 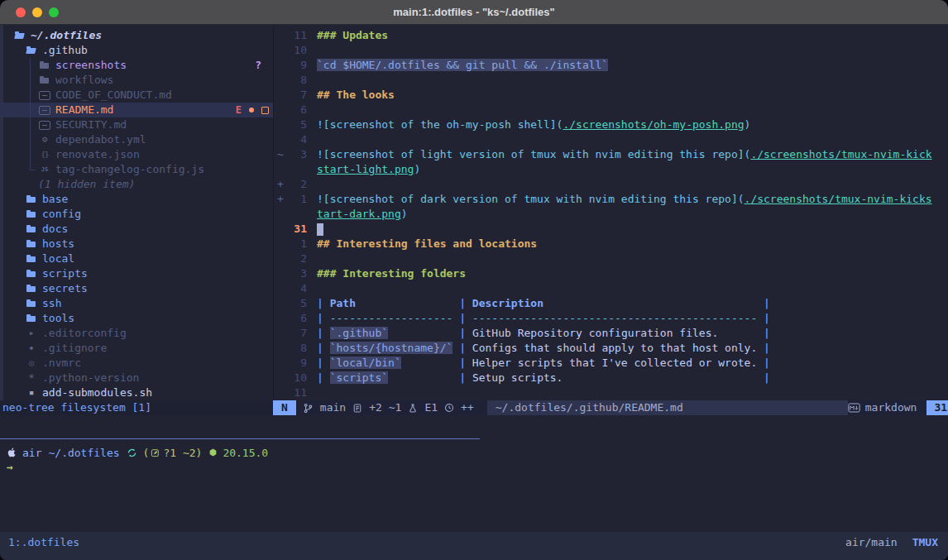 I want to click on line-number: 8, so click(x=296, y=80).